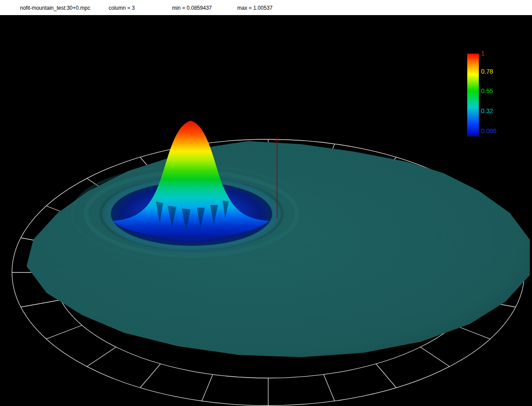  I want to click on colorbar-tick-0-086: 0.086, so click(489, 131).